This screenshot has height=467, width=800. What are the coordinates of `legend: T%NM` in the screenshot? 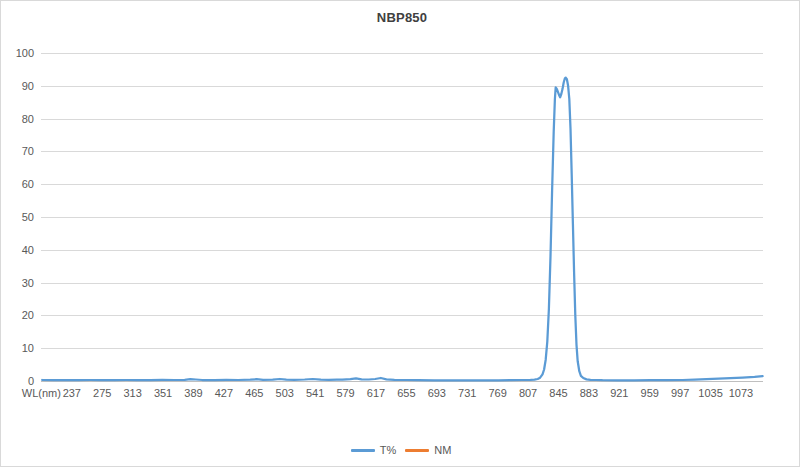 It's located at (400, 450).